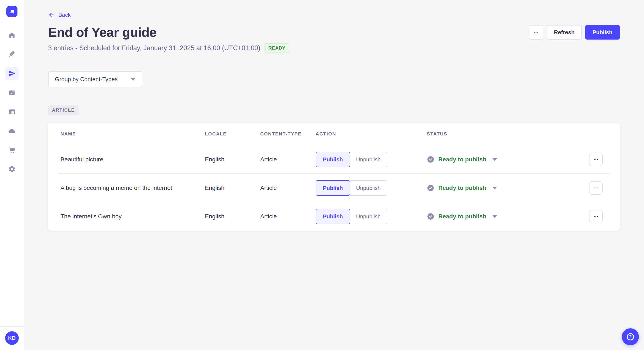 This screenshot has height=350, width=644. I want to click on cloud-icon, so click(12, 131).